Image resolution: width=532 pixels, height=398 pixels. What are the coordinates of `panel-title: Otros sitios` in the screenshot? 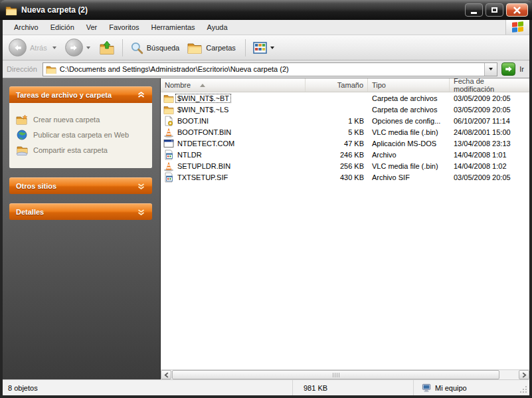 It's located at (76, 186).